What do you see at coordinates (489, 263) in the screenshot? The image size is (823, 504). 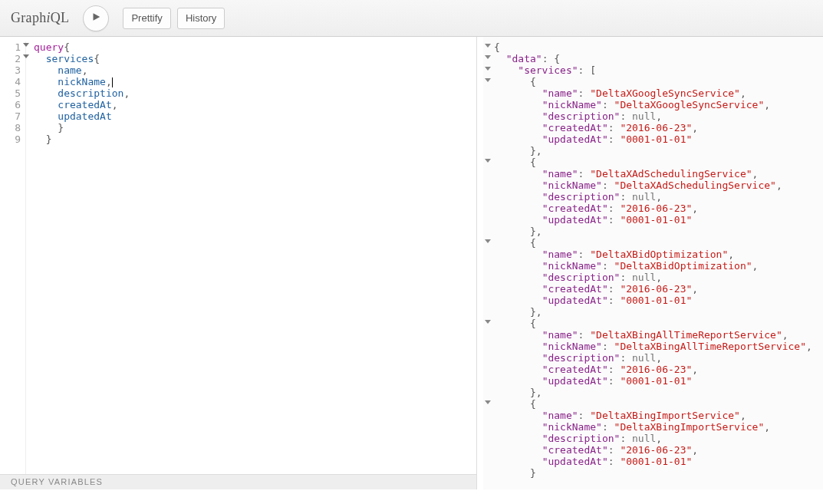 I see `result-gutter` at bounding box center [489, 263].